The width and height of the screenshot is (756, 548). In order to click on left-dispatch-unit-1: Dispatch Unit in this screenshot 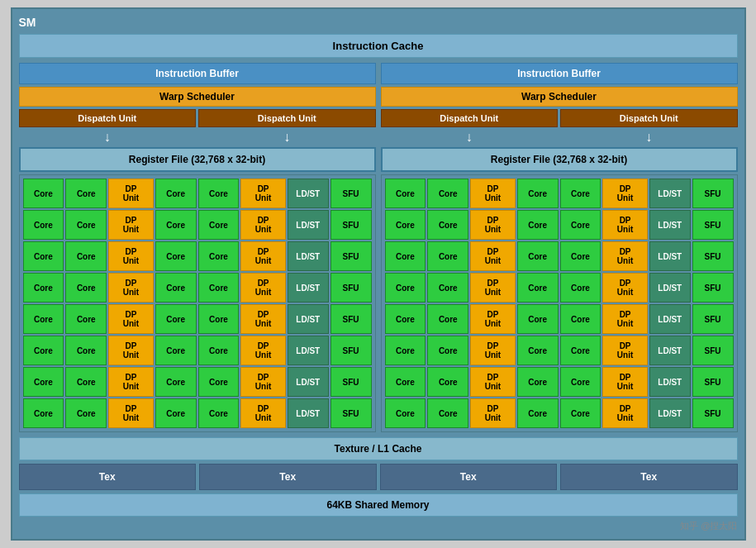, I will do `click(107, 118)`.